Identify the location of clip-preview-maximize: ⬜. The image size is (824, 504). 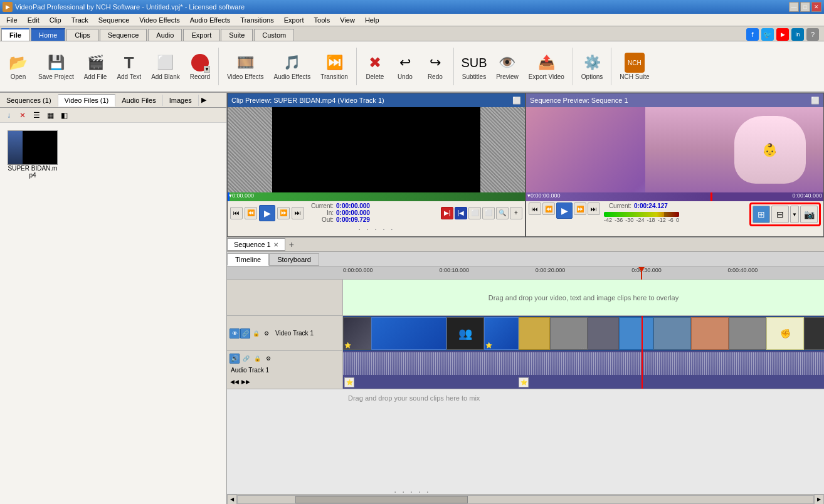
(517, 100).